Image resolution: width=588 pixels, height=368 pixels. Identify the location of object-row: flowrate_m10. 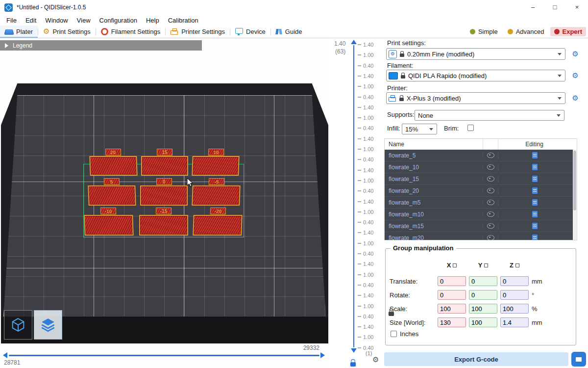
(479, 214).